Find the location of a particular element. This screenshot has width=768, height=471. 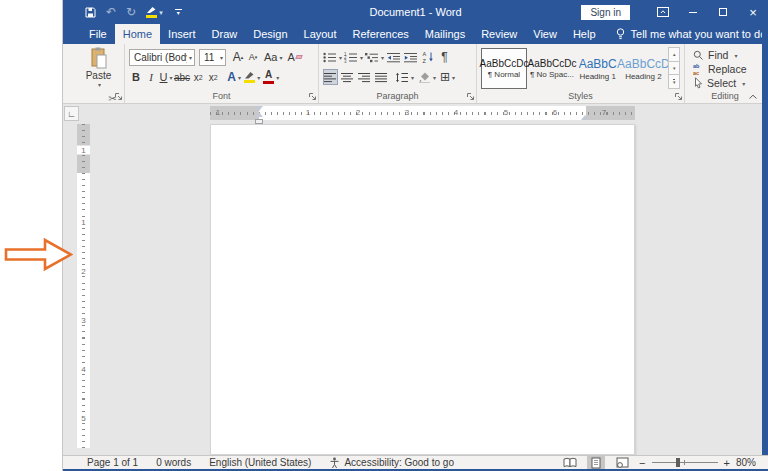

status-bar: Page 1 of 1 0 words English (United Stat… is located at coordinates (416, 462).